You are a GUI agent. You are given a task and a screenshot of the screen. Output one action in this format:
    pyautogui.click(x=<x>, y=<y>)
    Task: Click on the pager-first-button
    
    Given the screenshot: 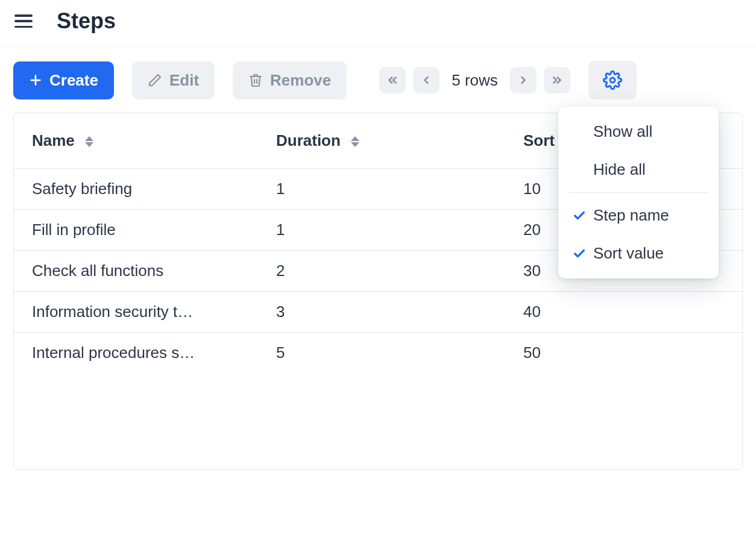 What is the action you would take?
    pyautogui.click(x=392, y=80)
    